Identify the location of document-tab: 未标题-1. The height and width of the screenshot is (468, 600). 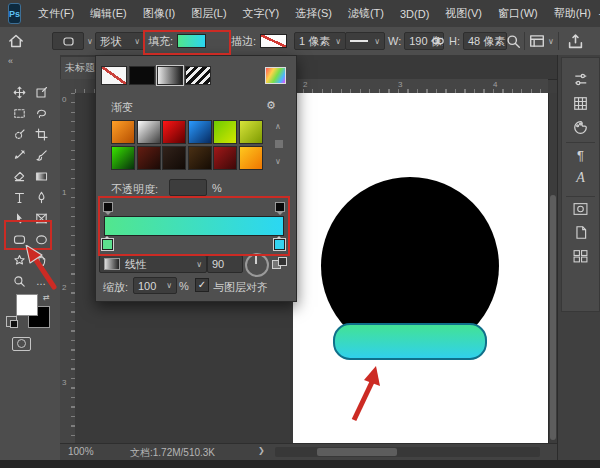
(80, 68).